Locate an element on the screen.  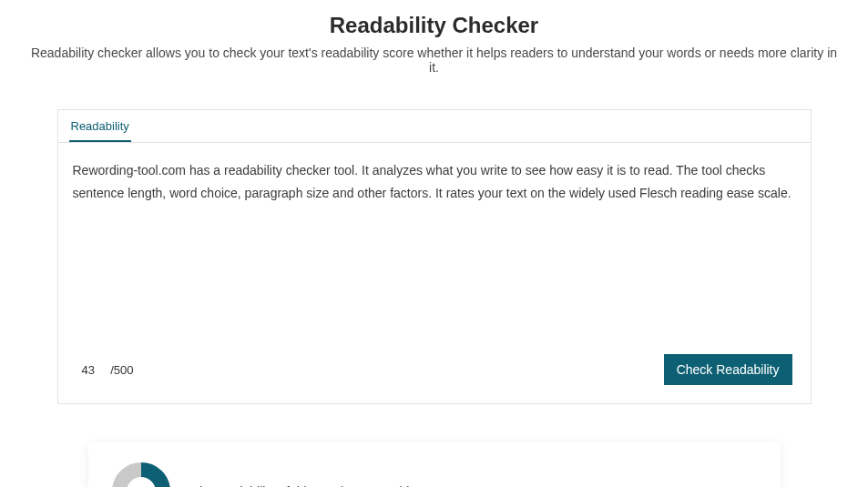
page-title: Readability Checker is located at coordinates (434, 25).